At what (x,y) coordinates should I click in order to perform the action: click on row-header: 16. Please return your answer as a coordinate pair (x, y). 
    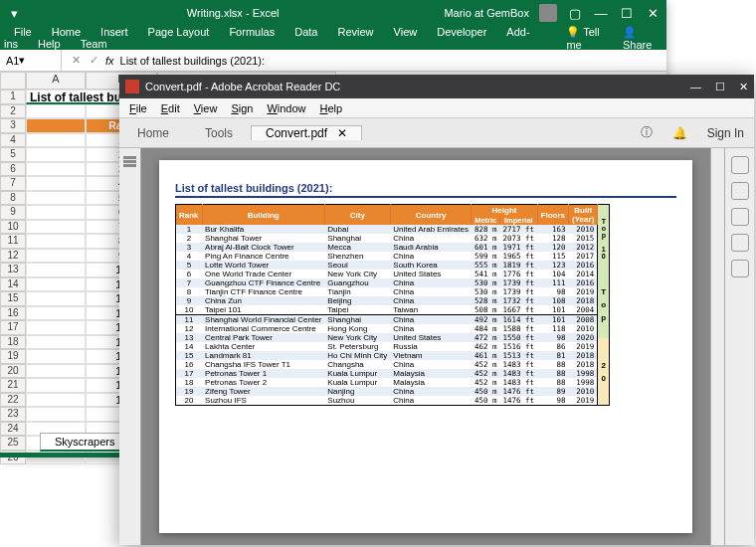
    Looking at the image, I should click on (13, 314).